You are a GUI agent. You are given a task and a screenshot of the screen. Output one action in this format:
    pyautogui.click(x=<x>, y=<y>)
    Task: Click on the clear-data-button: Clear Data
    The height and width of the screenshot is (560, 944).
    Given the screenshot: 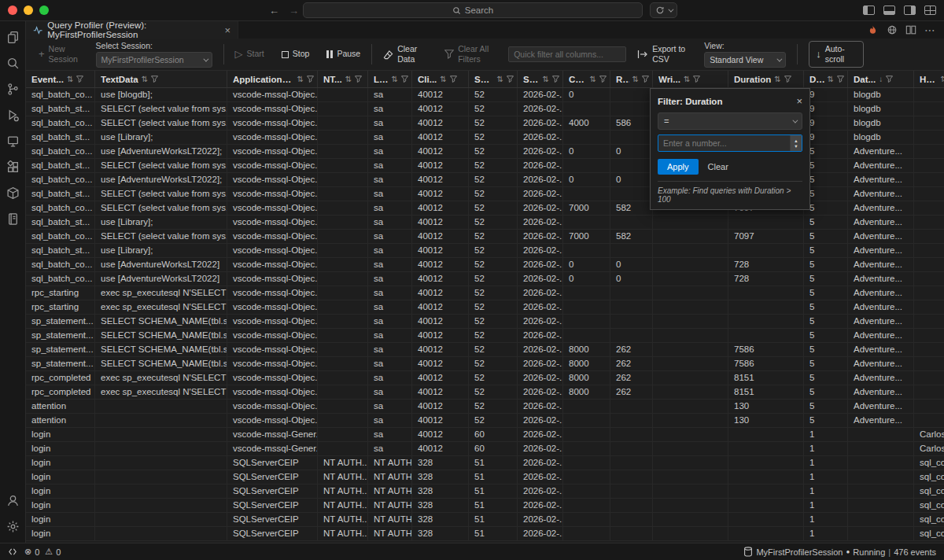 What is the action you would take?
    pyautogui.click(x=404, y=54)
    